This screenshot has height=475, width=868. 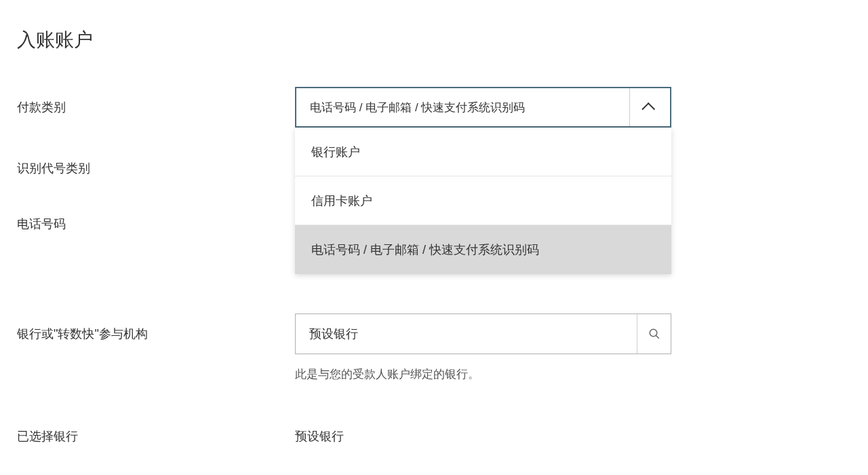 I want to click on payment-type-control: 电话号码 / 电子邮箱 / 快速支付系统识别码 银行账户 信用卡账户 电话号码 …, so click(x=483, y=107).